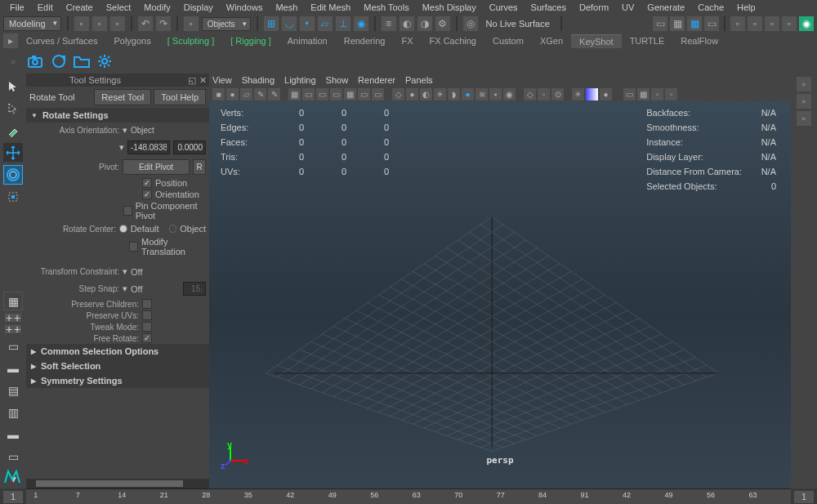 This screenshot has height=504, width=817. What do you see at coordinates (147, 183) in the screenshot?
I see `position-checkbox: ✓` at bounding box center [147, 183].